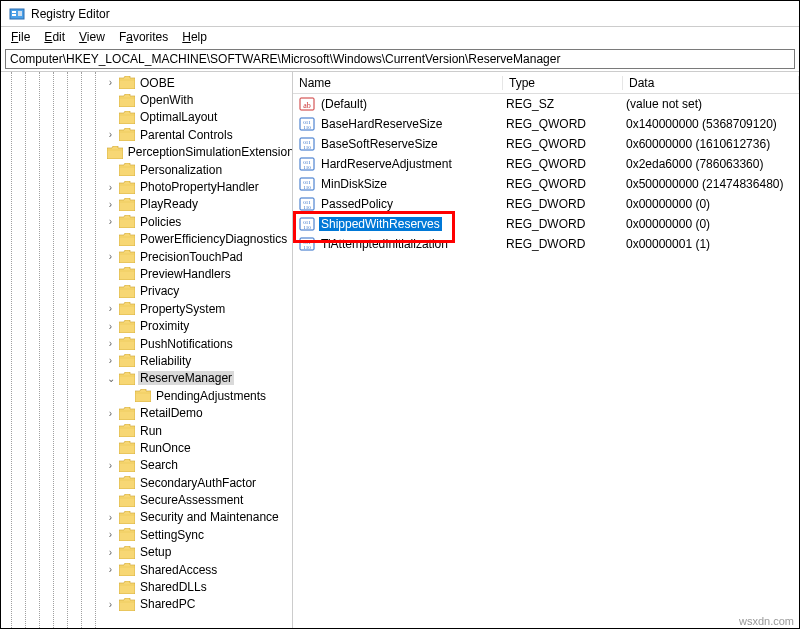 The height and width of the screenshot is (629, 800). I want to click on tree-item-label: OOBE, so click(158, 83).